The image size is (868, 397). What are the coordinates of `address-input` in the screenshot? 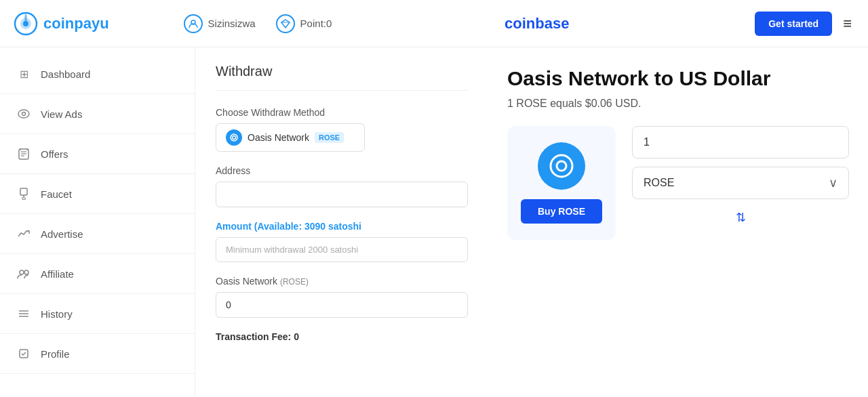 It's located at (342, 194).